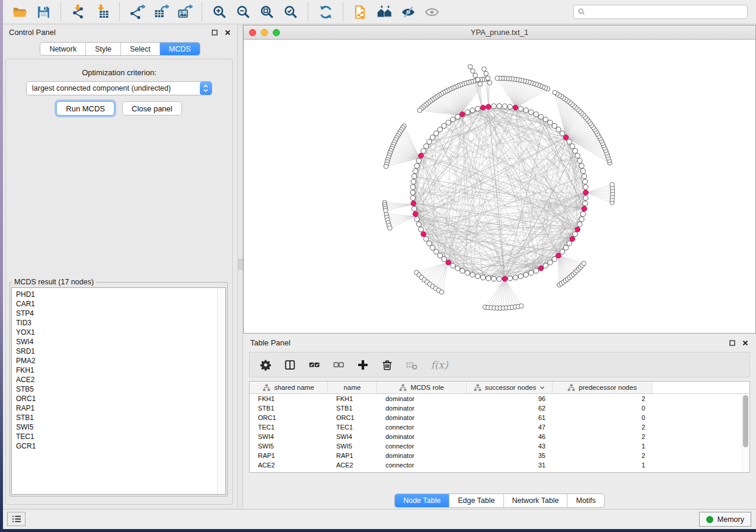  I want to click on delete-column-icon, so click(387, 365).